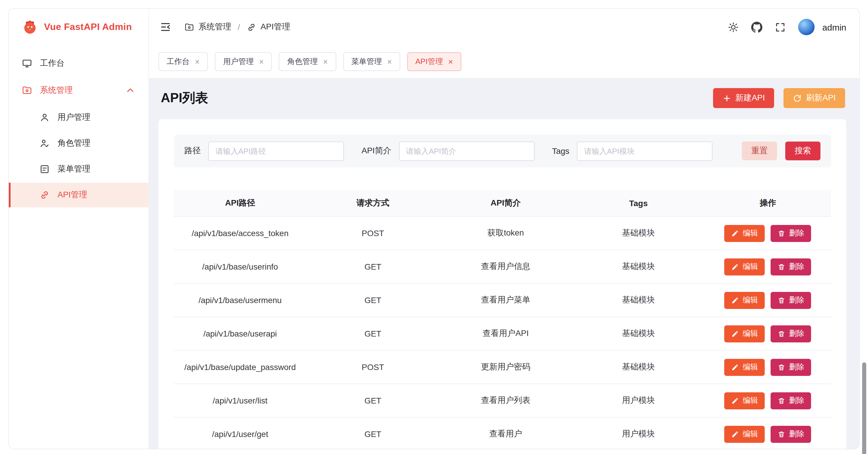  I want to click on table-header-cell: 操作, so click(768, 203).